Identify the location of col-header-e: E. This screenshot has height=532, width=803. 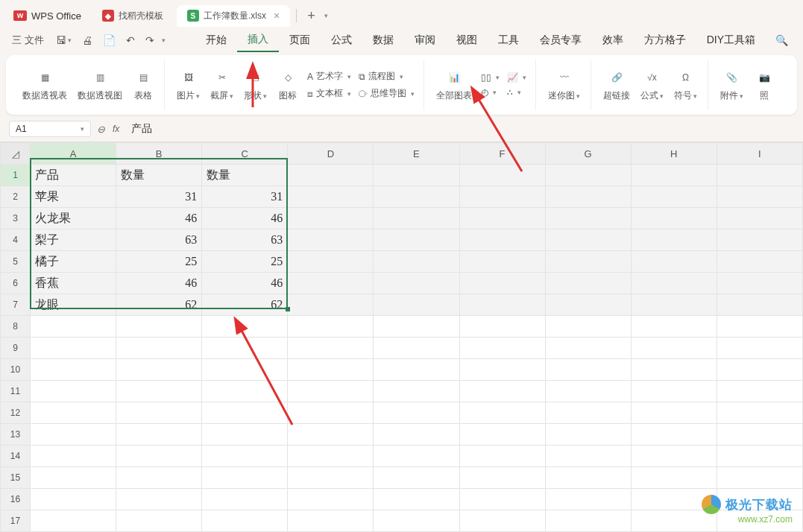
(416, 153).